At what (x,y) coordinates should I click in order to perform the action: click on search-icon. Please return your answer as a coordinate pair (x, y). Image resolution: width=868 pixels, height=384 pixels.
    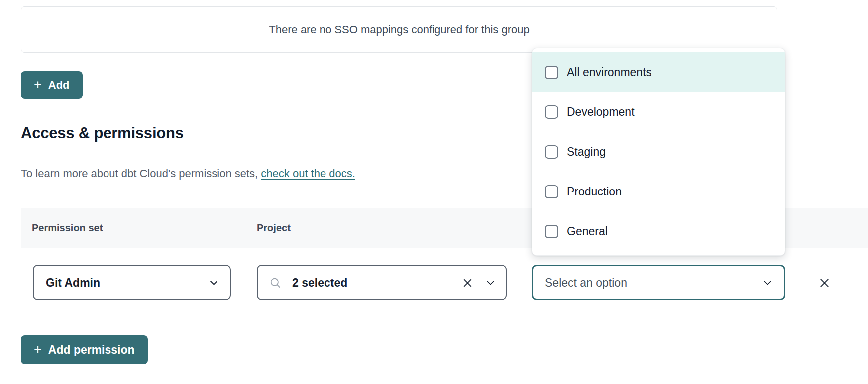
    Looking at the image, I should click on (276, 283).